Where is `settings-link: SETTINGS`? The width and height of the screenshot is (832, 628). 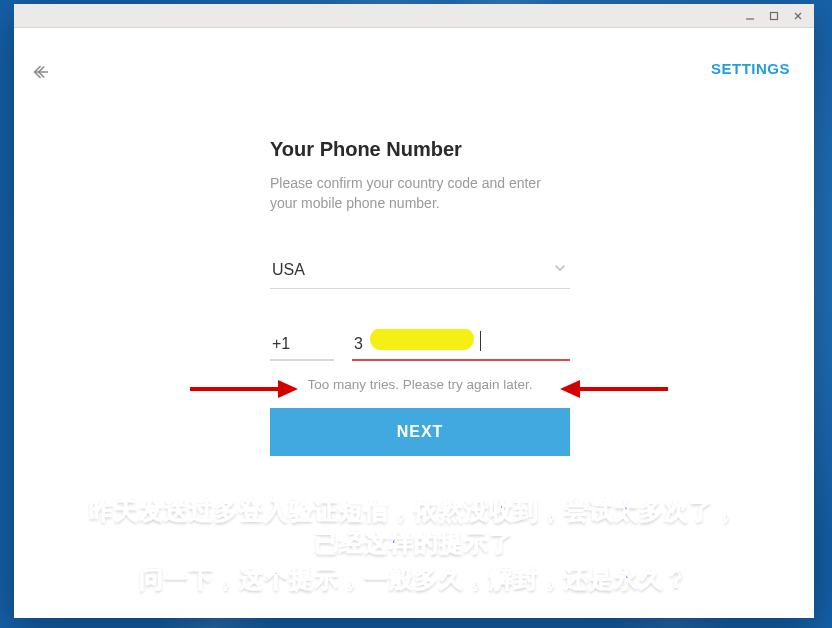
settings-link: SETTINGS is located at coordinates (750, 68).